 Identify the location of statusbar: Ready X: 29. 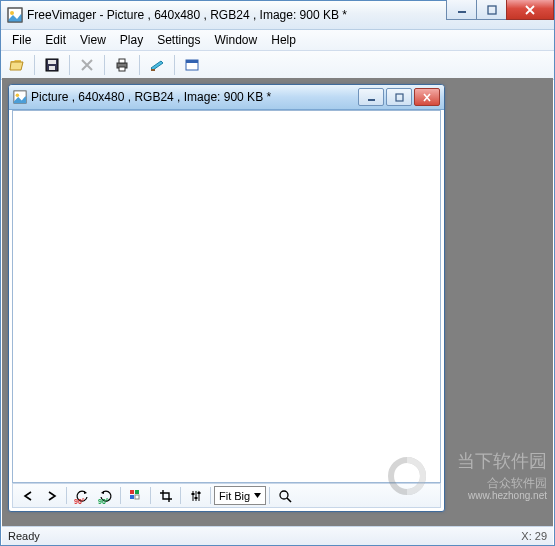
(278, 536).